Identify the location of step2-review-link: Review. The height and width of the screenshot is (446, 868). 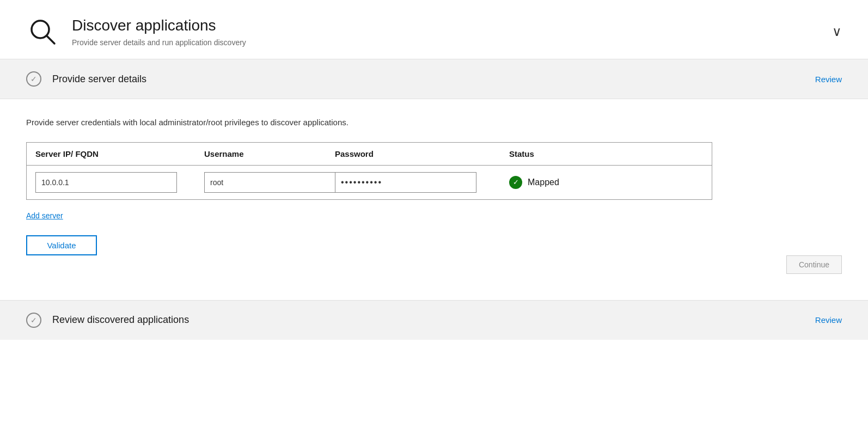
(829, 320).